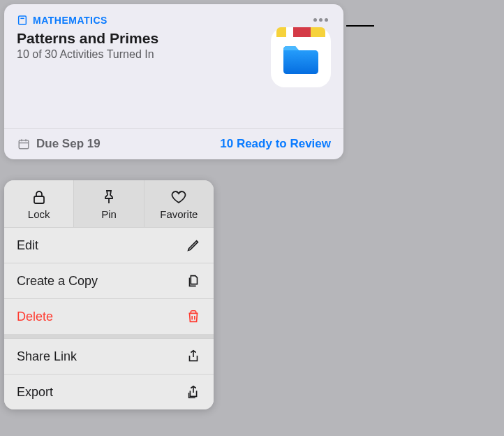 This screenshot has width=504, height=436. I want to click on copy-icon, so click(193, 281).